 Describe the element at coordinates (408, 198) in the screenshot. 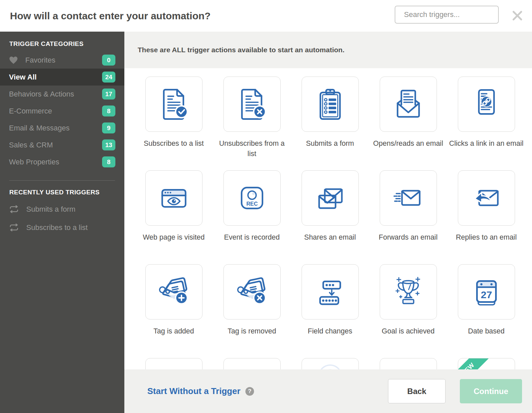

I see `trigger-card-forwards-an-email` at that location.